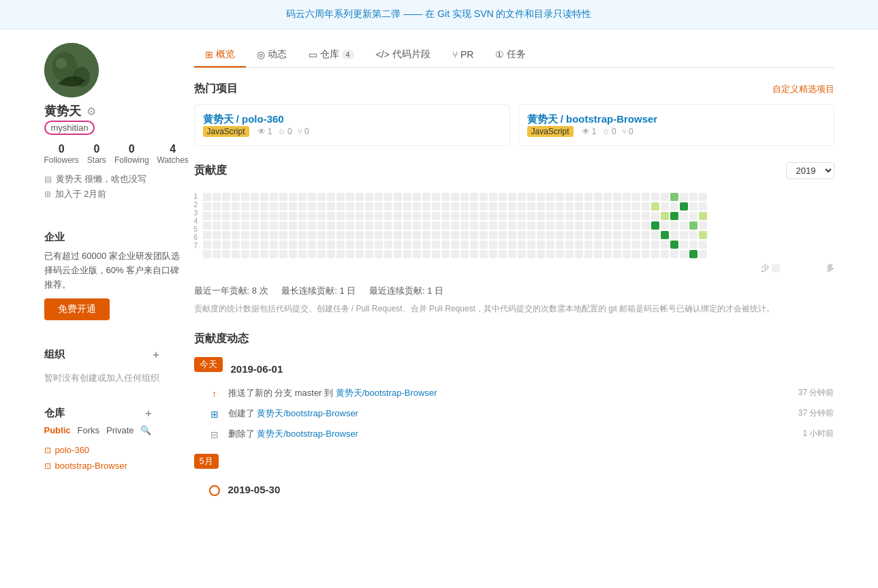 This screenshot has width=878, height=588. Describe the element at coordinates (511, 55) in the screenshot. I see `tab-task: ① 任务` at that location.